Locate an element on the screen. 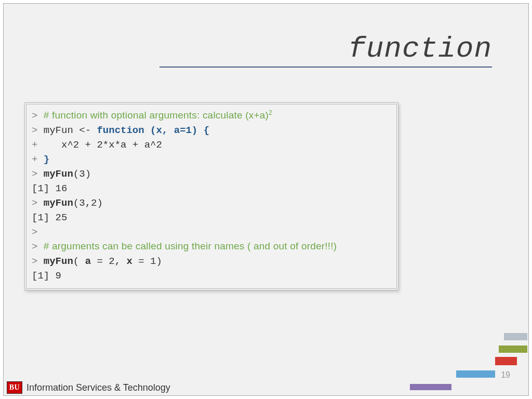 The height and width of the screenshot is (399, 532). code-line: > myFun( a = 2, x = 1) is located at coordinates (211, 261).